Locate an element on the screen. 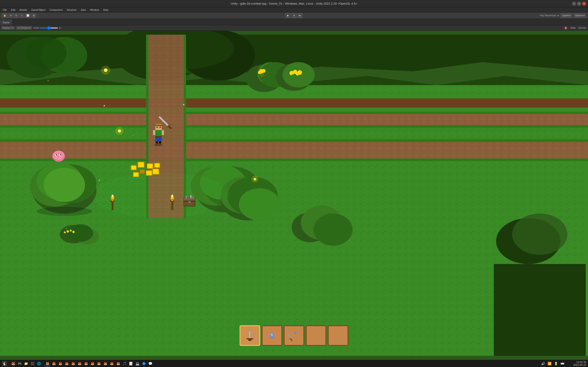 The image size is (588, 367). taskbar-system-tray: 🔊 📶 🔋 ⌨️ is located at coordinates (553, 364).